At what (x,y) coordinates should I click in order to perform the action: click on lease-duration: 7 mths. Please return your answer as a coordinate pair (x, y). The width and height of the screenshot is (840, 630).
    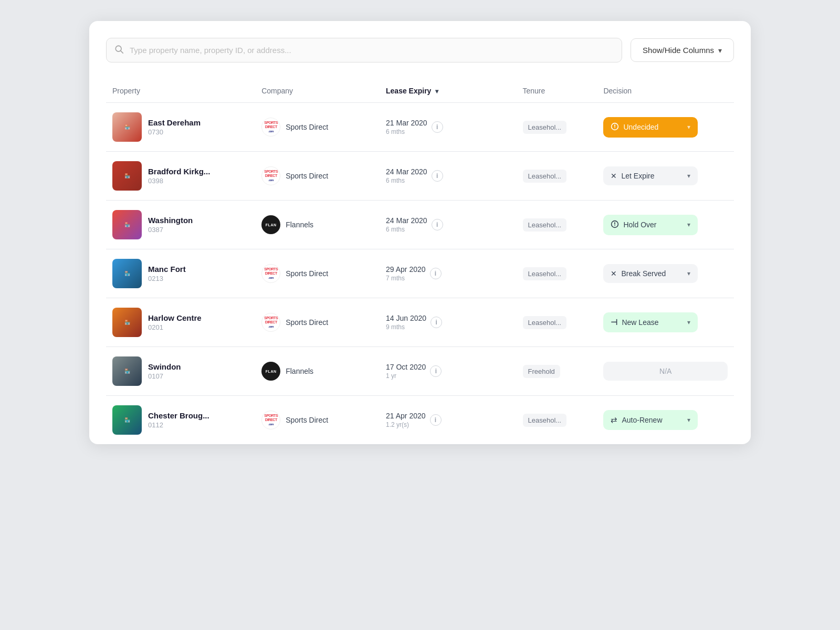
    Looking at the image, I should click on (406, 278).